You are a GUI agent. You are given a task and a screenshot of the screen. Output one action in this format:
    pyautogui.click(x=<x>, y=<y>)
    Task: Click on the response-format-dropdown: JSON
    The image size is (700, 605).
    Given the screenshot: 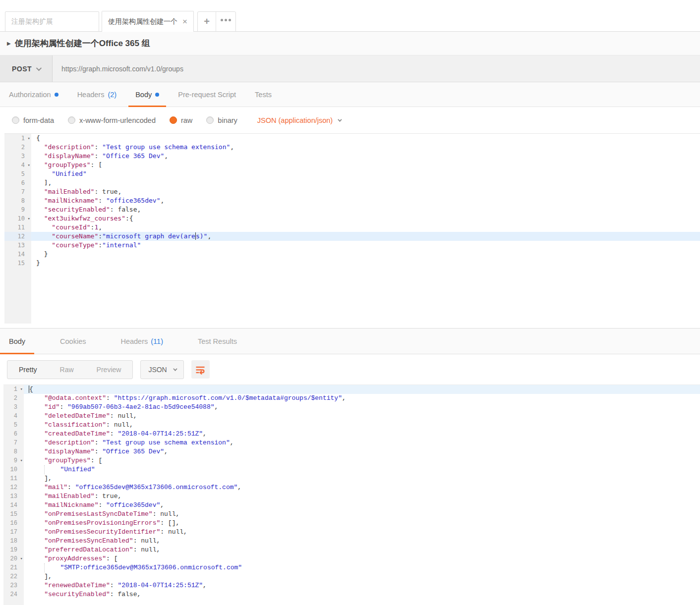 What is the action you would take?
    pyautogui.click(x=162, y=370)
    